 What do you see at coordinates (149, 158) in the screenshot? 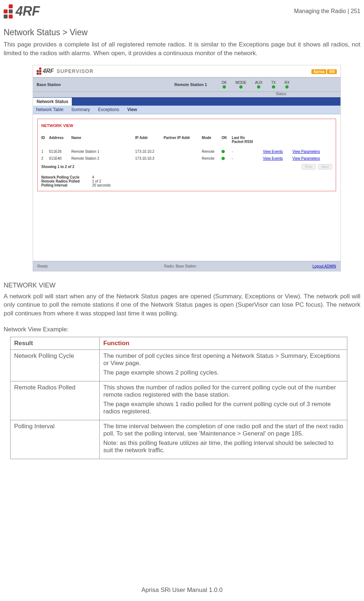
I see `cell-ip: 173.10.10.3` at bounding box center [149, 158].